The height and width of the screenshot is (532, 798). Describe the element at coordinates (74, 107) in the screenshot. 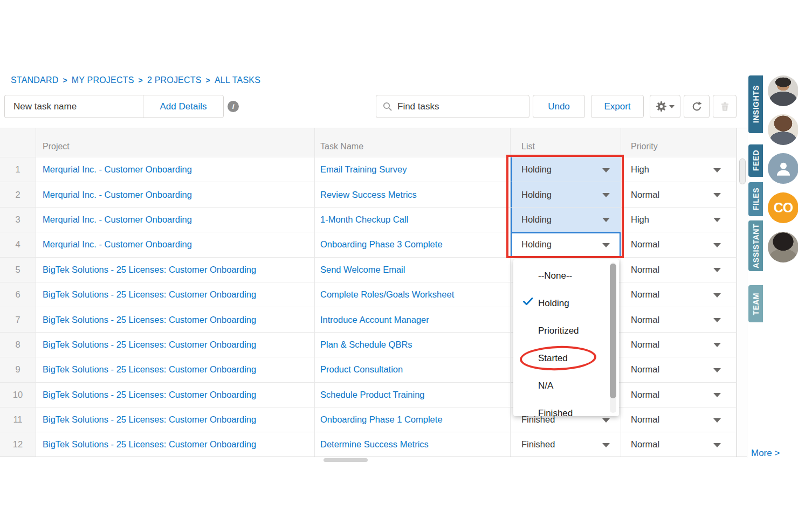

I see `new-task-field` at that location.